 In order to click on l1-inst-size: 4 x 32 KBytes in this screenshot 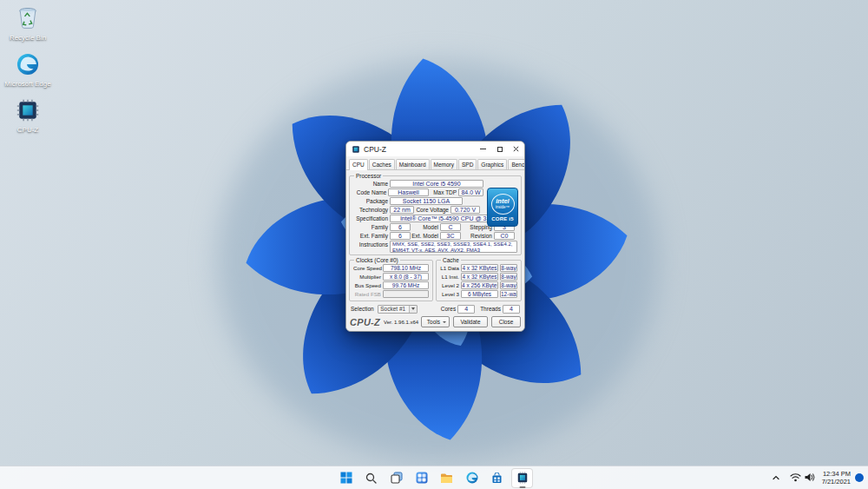, I will do `click(479, 276)`.